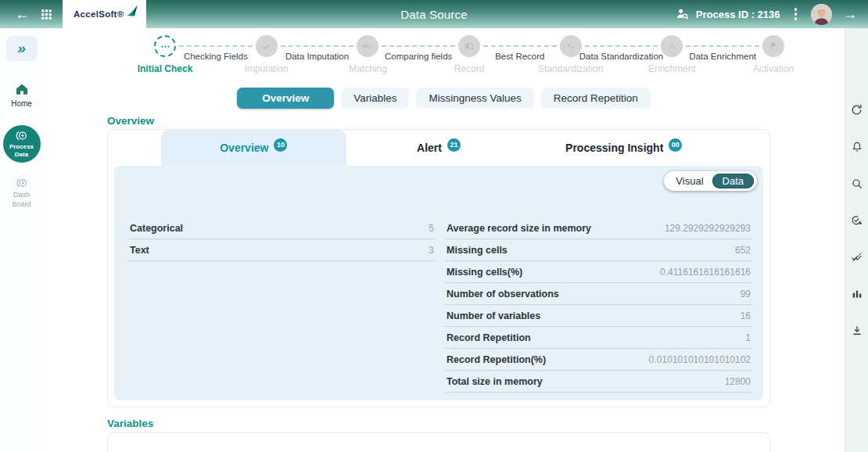  What do you see at coordinates (267, 69) in the screenshot?
I see `stepper-step-label: Imputation` at bounding box center [267, 69].